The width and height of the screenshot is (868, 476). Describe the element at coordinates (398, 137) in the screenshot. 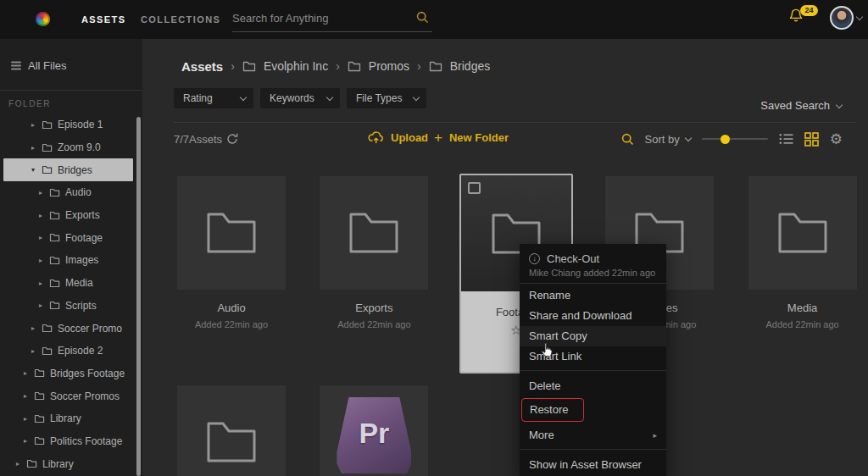

I see `upload-button: Upload` at that location.